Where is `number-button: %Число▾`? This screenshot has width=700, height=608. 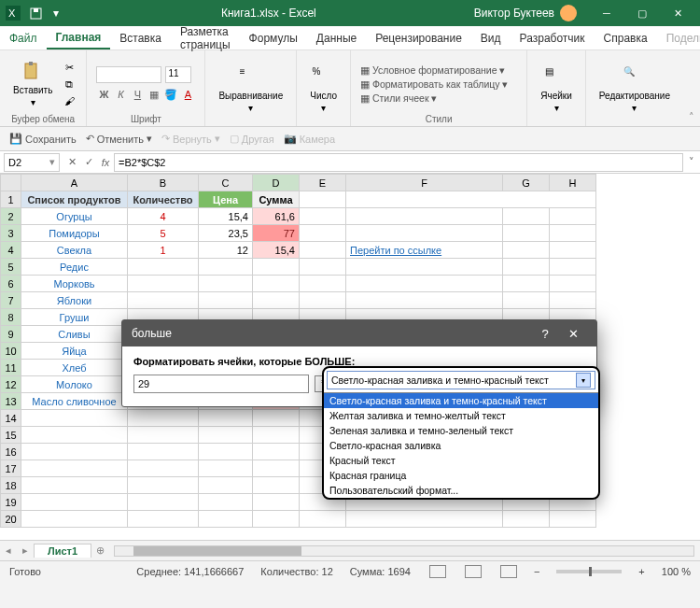 number-button: %Число▾ is located at coordinates (323, 90).